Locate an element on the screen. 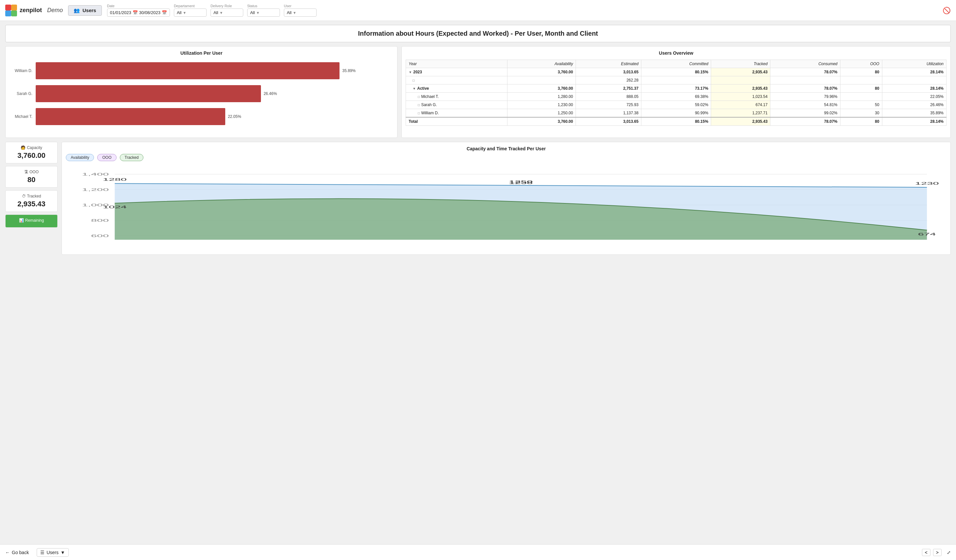  user-filter-select: All ▼ is located at coordinates (300, 13).